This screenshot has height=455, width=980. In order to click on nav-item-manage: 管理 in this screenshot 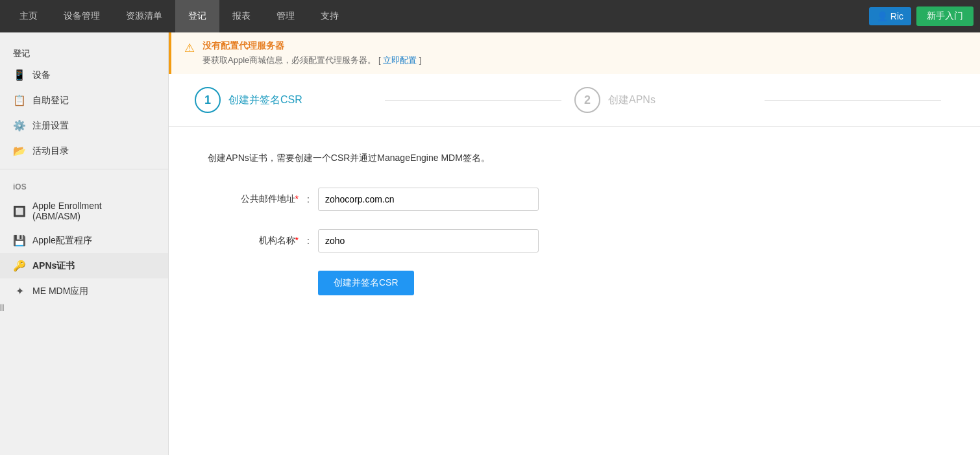, I will do `click(286, 16)`.